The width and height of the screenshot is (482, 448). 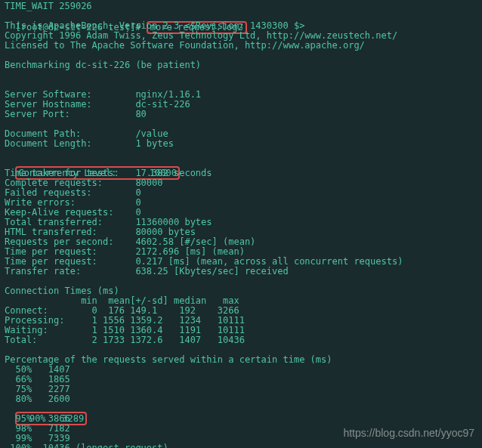 What do you see at coordinates (241, 115) in the screenshot?
I see `server-port: Server Port: 80` at bounding box center [241, 115].